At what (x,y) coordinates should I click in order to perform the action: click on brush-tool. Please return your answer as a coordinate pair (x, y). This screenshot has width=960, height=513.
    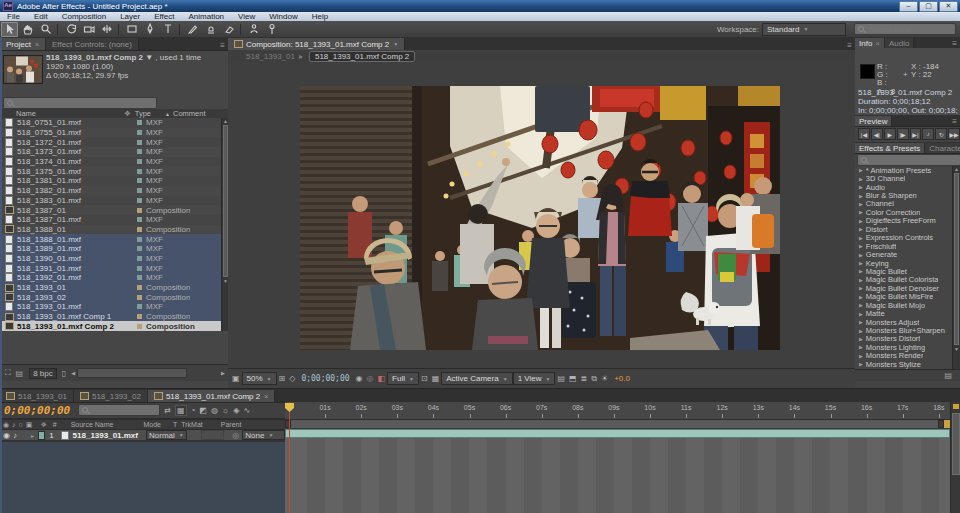
    Looking at the image, I should click on (192, 30).